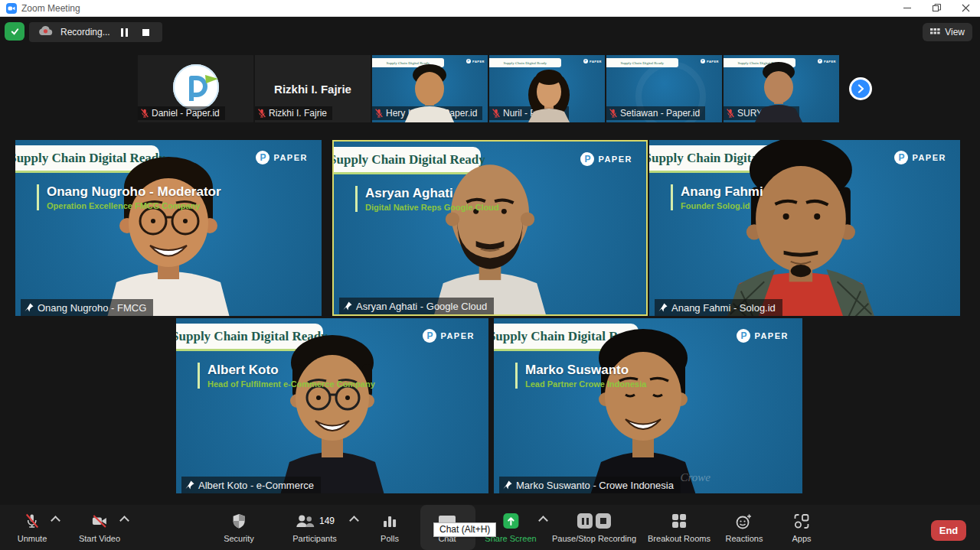 The height and width of the screenshot is (550, 980). I want to click on reactions-icon, so click(744, 521).